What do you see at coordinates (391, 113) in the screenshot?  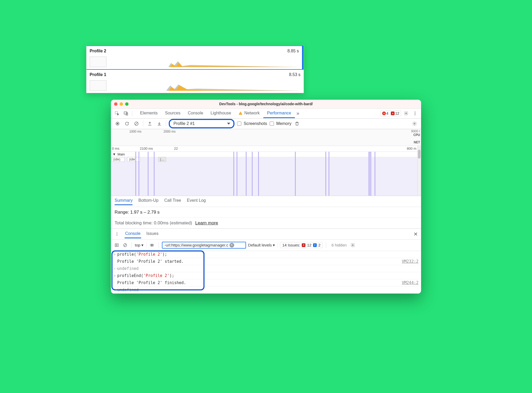 I see `error-issue-counts: ✕ 4 ✕ 12` at bounding box center [391, 113].